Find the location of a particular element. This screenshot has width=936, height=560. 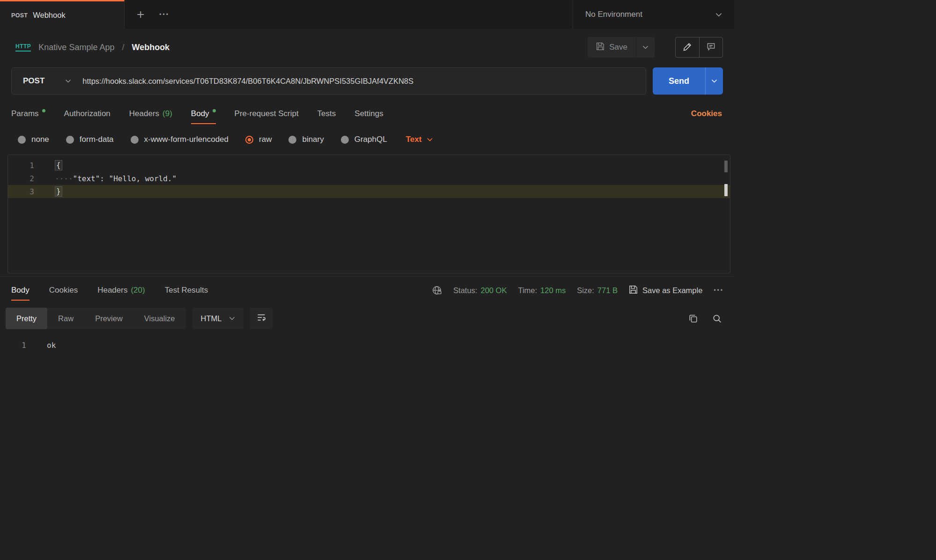

view-tab-pretty: Pretty is located at coordinates (26, 318).